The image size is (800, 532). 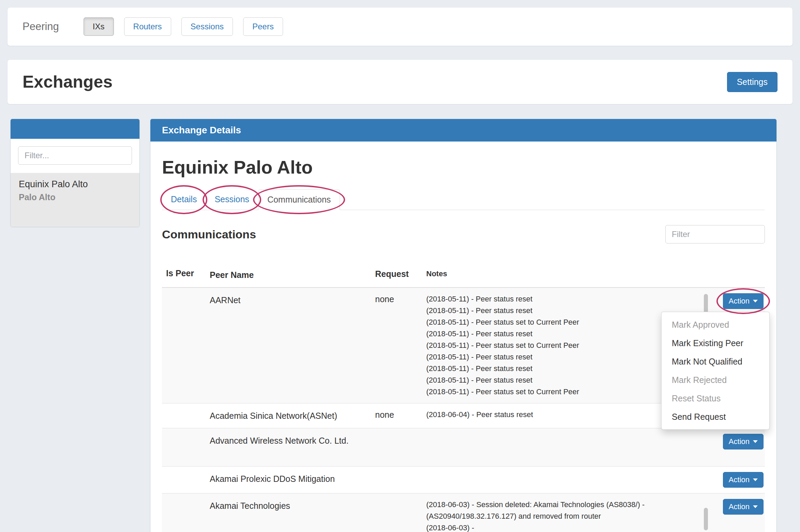 I want to click on nav-sessions-button: Sessions, so click(x=207, y=27).